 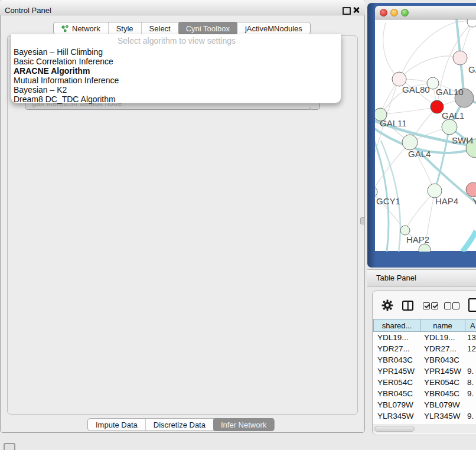 What do you see at coordinates (177, 41) in the screenshot?
I see `popup-placeholder: Select algorithm to view settings` at bounding box center [177, 41].